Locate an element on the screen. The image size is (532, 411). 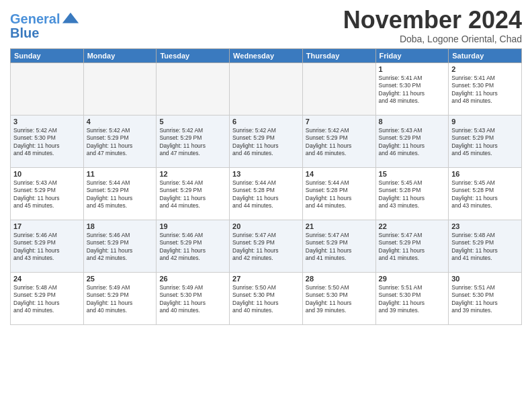
day-number: 11 is located at coordinates (120, 174).